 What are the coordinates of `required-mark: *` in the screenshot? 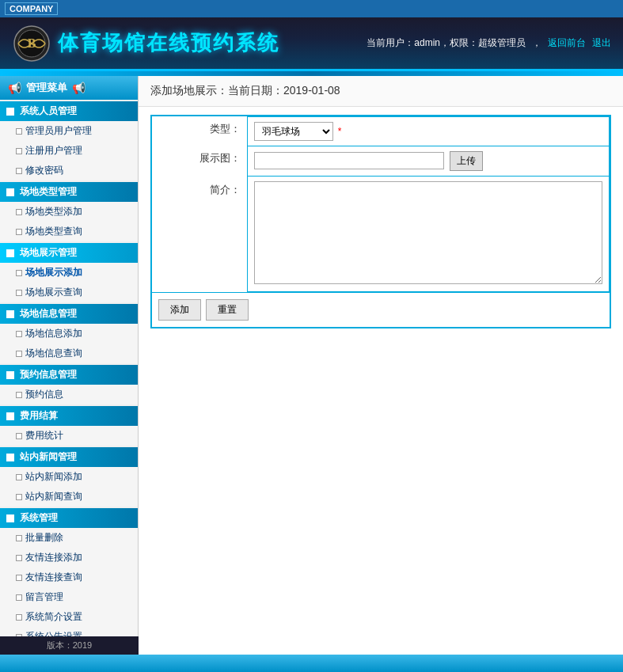 It's located at (340, 131).